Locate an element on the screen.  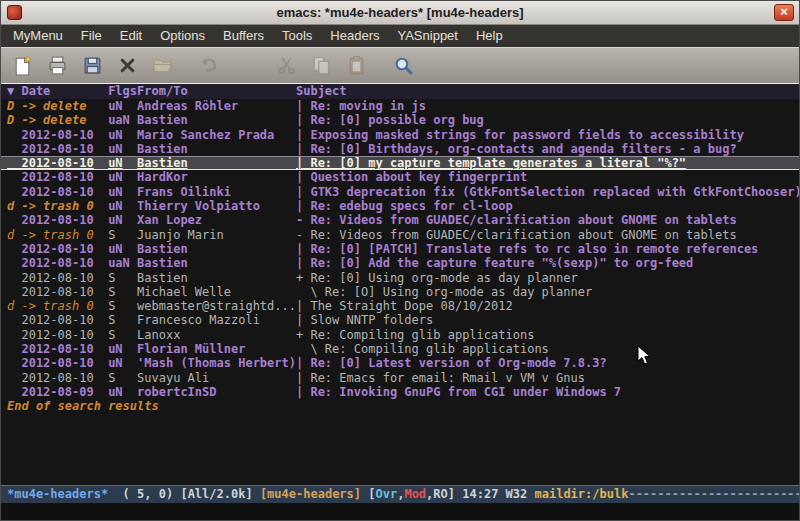
header-col-subject: Subject is located at coordinates (548, 92).